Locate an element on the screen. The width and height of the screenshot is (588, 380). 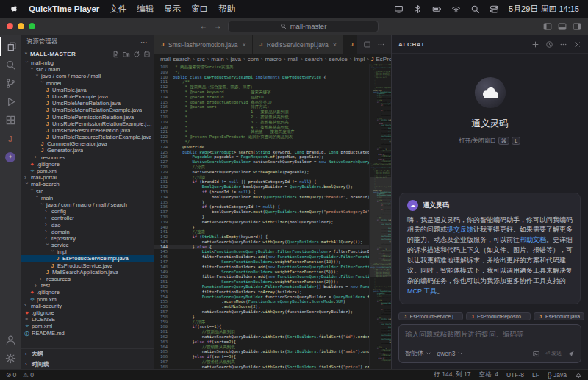
tree-item: ›model is located at coordinates (87, 84).